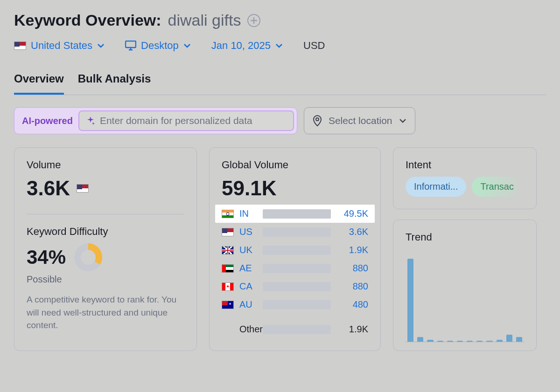 This screenshot has width=560, height=392. Describe the element at coordinates (465, 186) in the screenshot. I see `intent-chips: Informati... Transac` at that location.